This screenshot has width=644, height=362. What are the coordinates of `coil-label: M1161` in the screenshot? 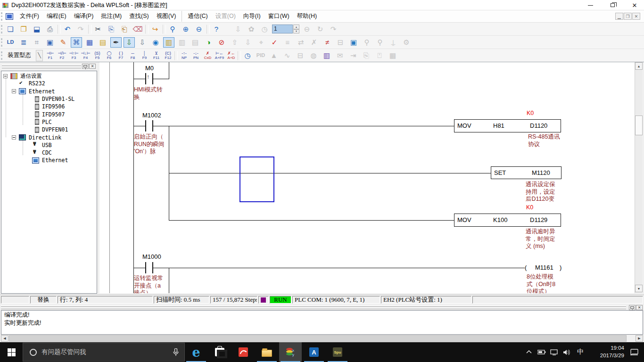 It's located at (544, 268).